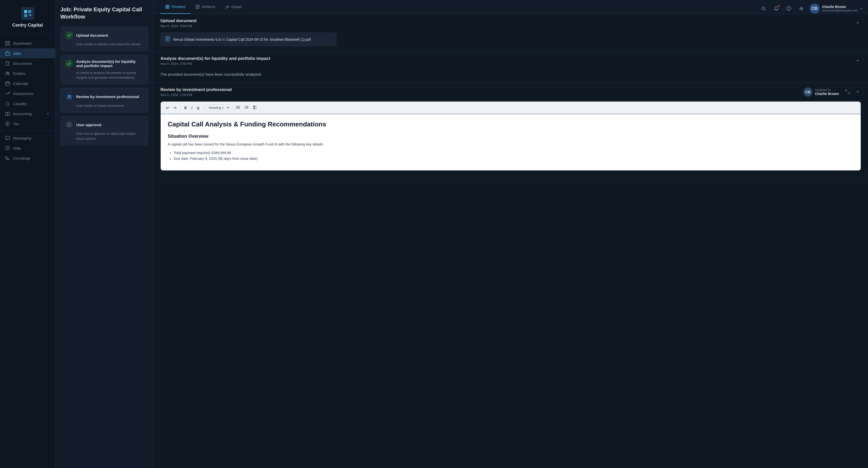 The image size is (868, 468). What do you see at coordinates (28, 63) in the screenshot?
I see `sidebar-item-documents: Documents` at bounding box center [28, 63].